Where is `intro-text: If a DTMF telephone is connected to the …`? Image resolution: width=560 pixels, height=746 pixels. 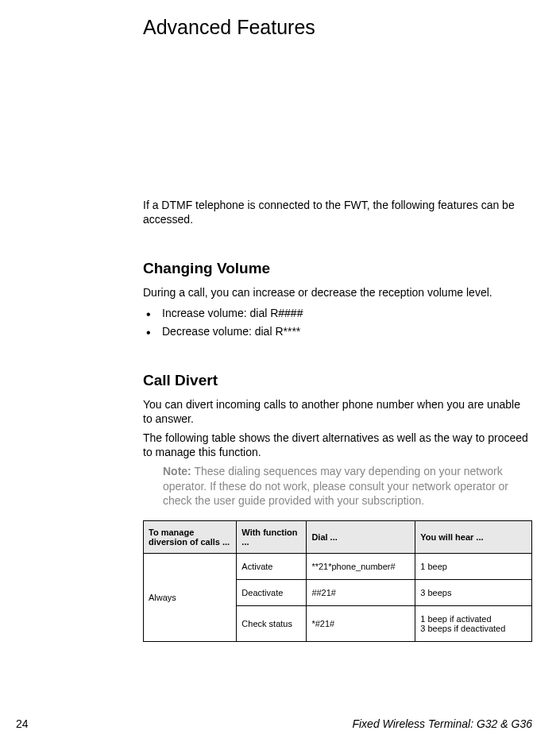
intro-text: If a DTMF telephone is connected to the … is located at coordinates (338, 212).